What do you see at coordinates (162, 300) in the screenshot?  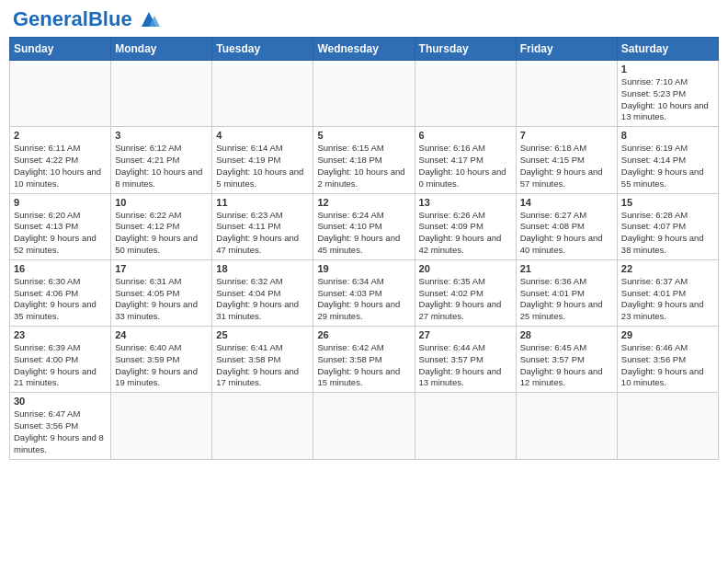 I see `day-info: Sunrise: 6:31 AM Sunset: 4:05 PM Dayligh…` at bounding box center [162, 300].